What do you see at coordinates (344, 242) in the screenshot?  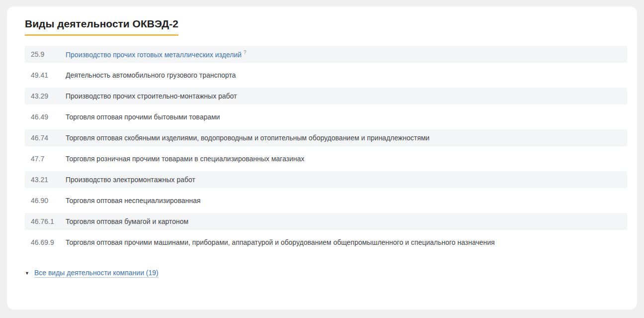 I see `activity-label: Торговля оптовая прочими машинами, прибо…` at bounding box center [344, 242].